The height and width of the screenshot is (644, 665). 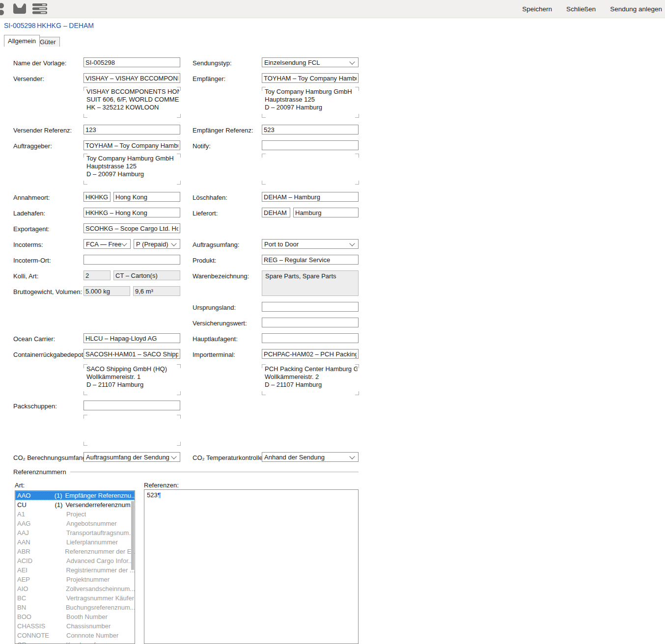 What do you see at coordinates (75, 496) in the screenshot?
I see `reference-type-row: AAO(1)Empfänger Referenznu...` at bounding box center [75, 496].